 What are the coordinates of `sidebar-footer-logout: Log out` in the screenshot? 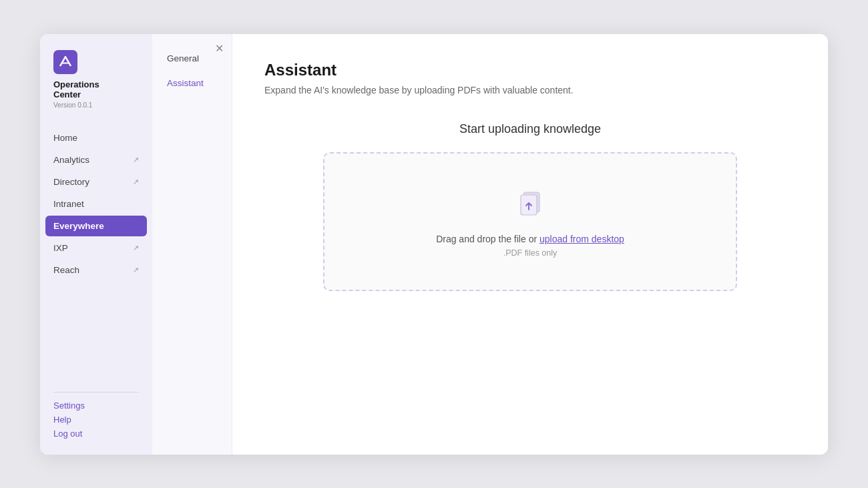 It's located at (96, 434).